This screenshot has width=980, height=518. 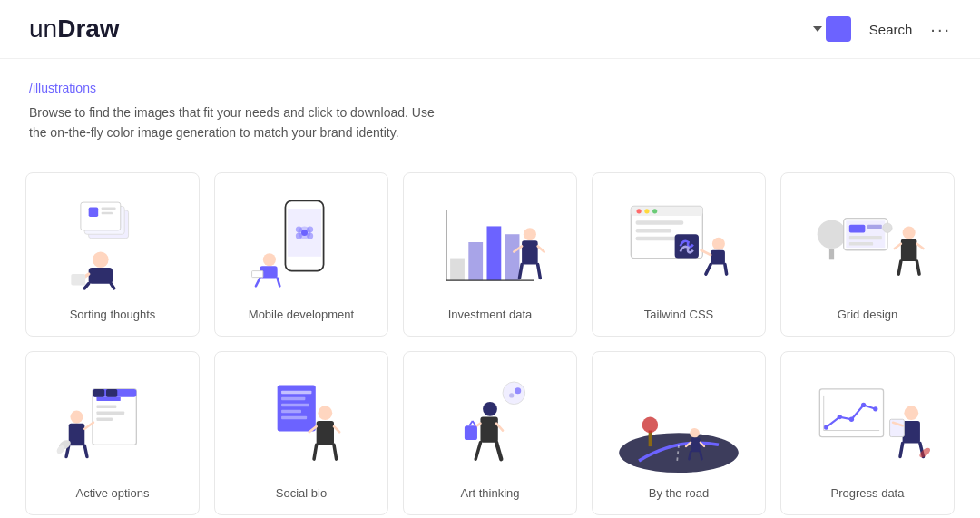 I want to click on card-label-sorting-thoughts: Sorting thoughts, so click(x=113, y=314).